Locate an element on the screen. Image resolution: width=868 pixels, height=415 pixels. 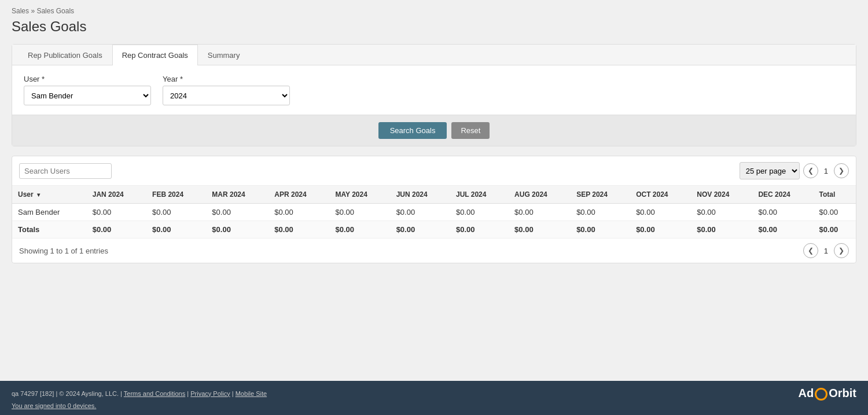
cell-totals-apr: $0.00 is located at coordinates (299, 230).